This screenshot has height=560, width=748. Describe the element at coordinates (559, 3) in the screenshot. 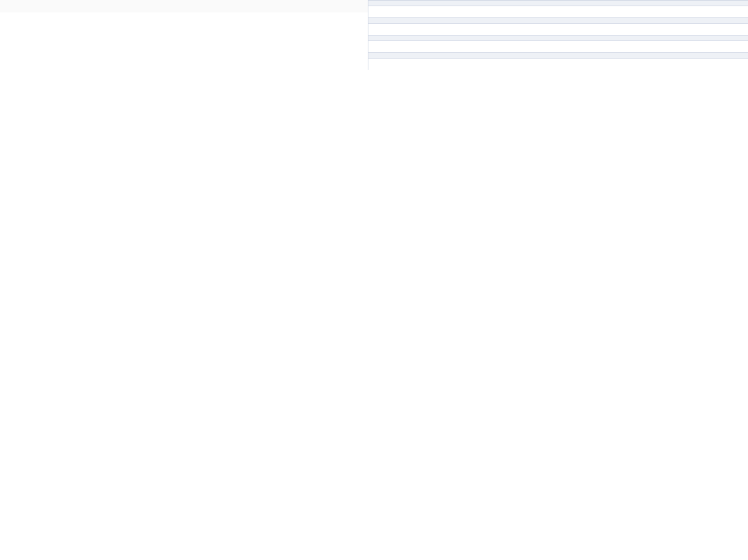

I see `category-header-directional` at that location.